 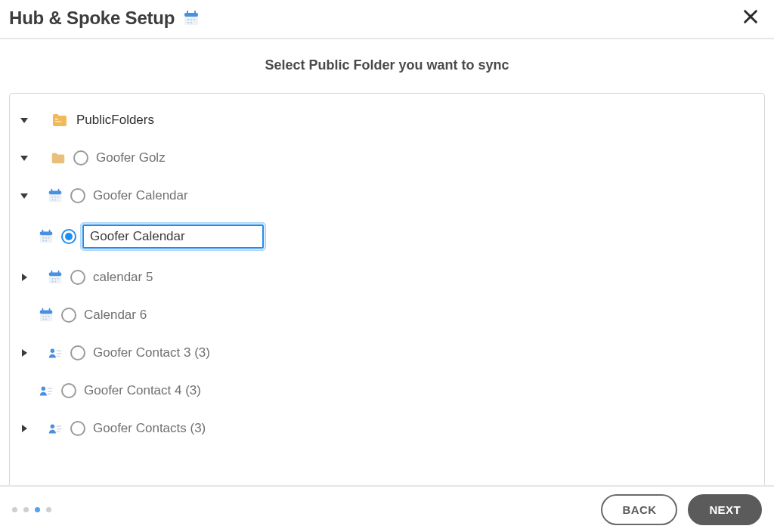 I want to click on instruction-bar: Select Public Folder you want to sync, so click(x=387, y=66).